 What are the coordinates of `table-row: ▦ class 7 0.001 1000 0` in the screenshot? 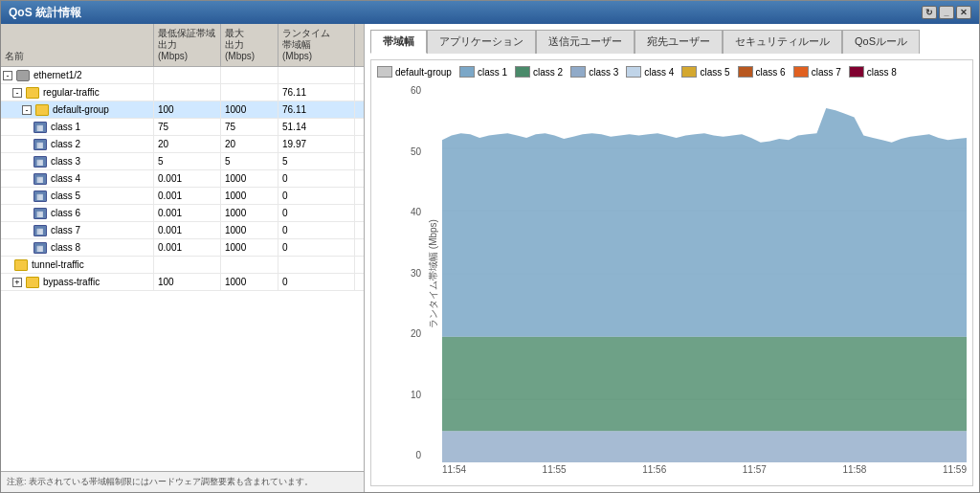 It's located at (182, 231).